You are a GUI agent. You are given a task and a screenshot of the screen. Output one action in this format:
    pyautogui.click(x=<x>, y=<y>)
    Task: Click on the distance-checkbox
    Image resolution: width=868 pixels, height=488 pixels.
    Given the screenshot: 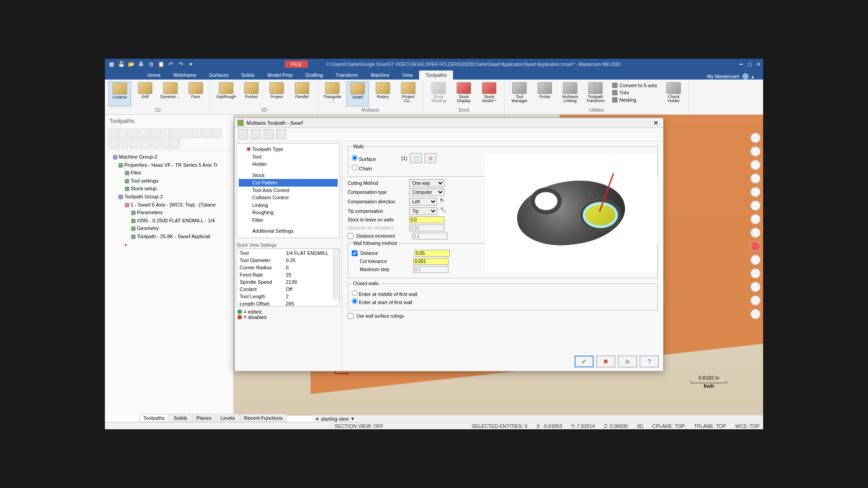 What is the action you would take?
    pyautogui.click(x=354, y=253)
    